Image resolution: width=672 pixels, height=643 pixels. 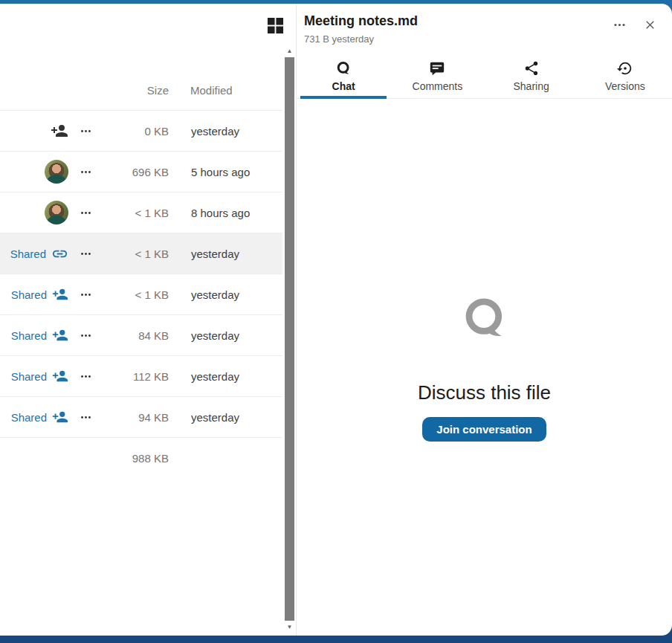 What do you see at coordinates (135, 336) in the screenshot?
I see `file-size: 84 KB` at bounding box center [135, 336].